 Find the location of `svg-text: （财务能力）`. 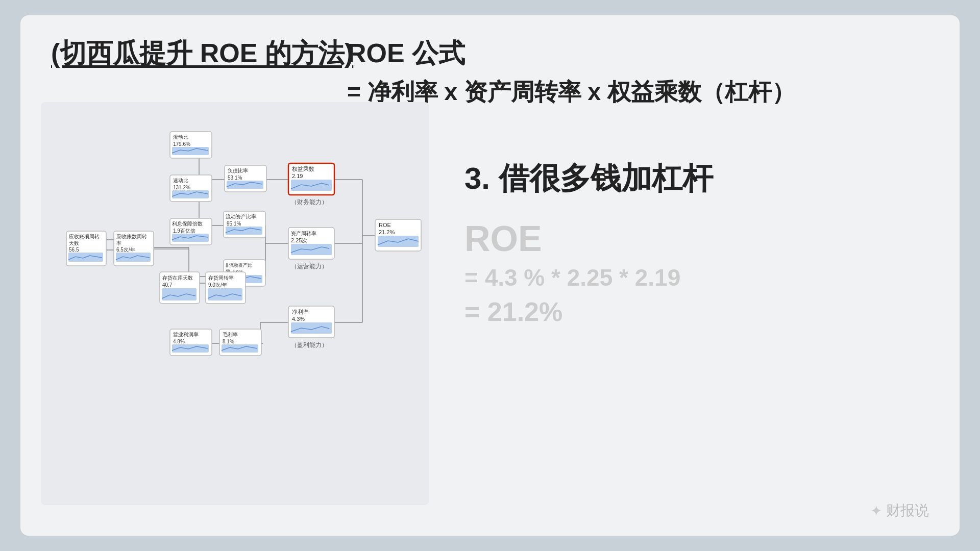

svg-text: （财务能力） is located at coordinates (309, 202).